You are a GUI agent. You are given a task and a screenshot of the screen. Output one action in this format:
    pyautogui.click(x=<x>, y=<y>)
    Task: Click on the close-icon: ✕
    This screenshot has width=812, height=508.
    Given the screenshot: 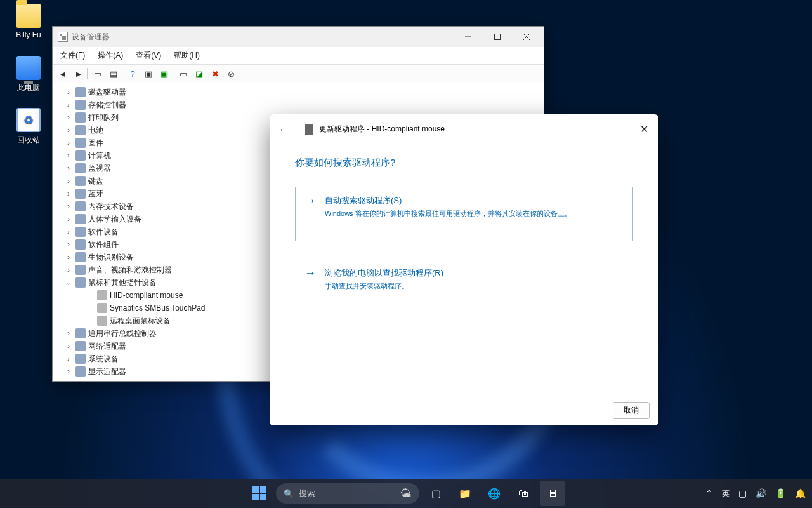 What is the action you would take?
    pyautogui.click(x=645, y=130)
    